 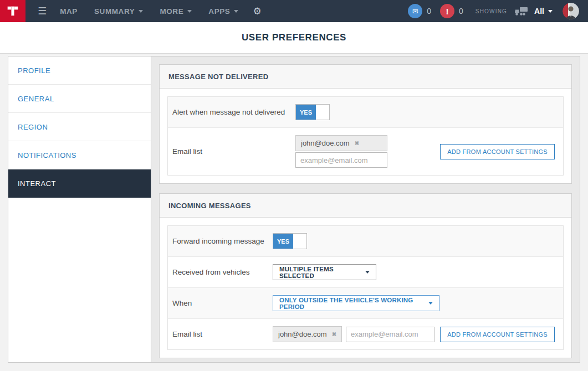 I want to click on setting-label: When, so click(x=223, y=303).